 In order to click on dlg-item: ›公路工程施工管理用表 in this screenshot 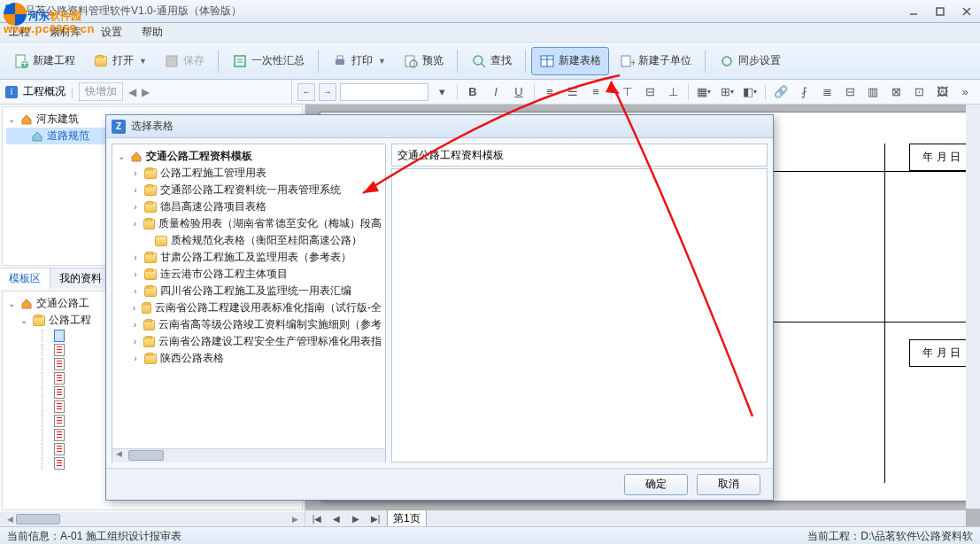, I will do `click(249, 174)`.